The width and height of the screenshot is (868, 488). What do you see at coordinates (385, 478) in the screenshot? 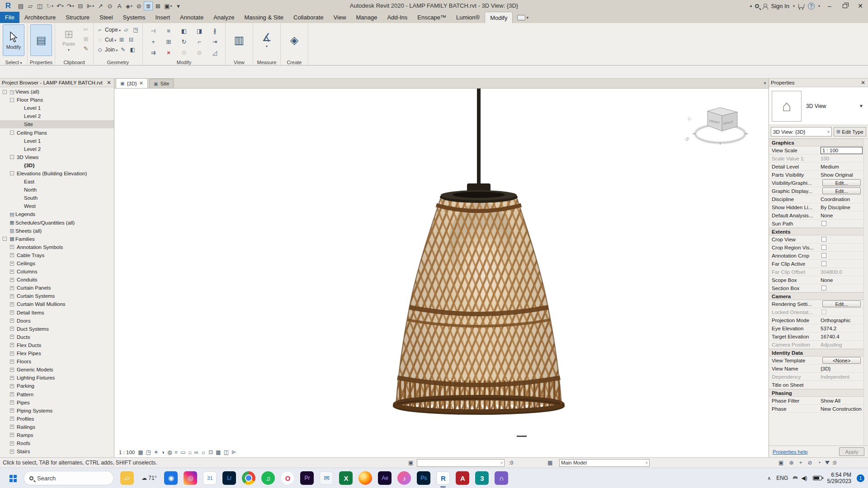
I see `after-effects-icon: Ae` at bounding box center [385, 478].